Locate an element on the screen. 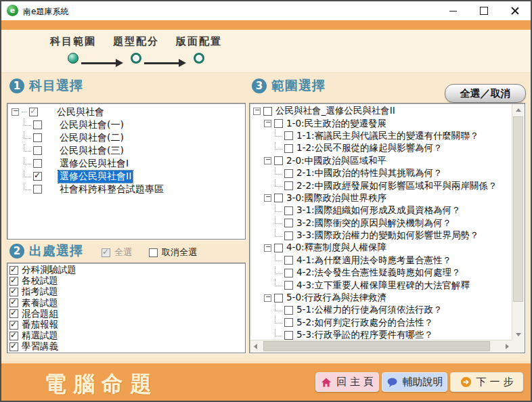  tree-item-label: 4-0:釋憲制度與人權保障 is located at coordinates (336, 248).